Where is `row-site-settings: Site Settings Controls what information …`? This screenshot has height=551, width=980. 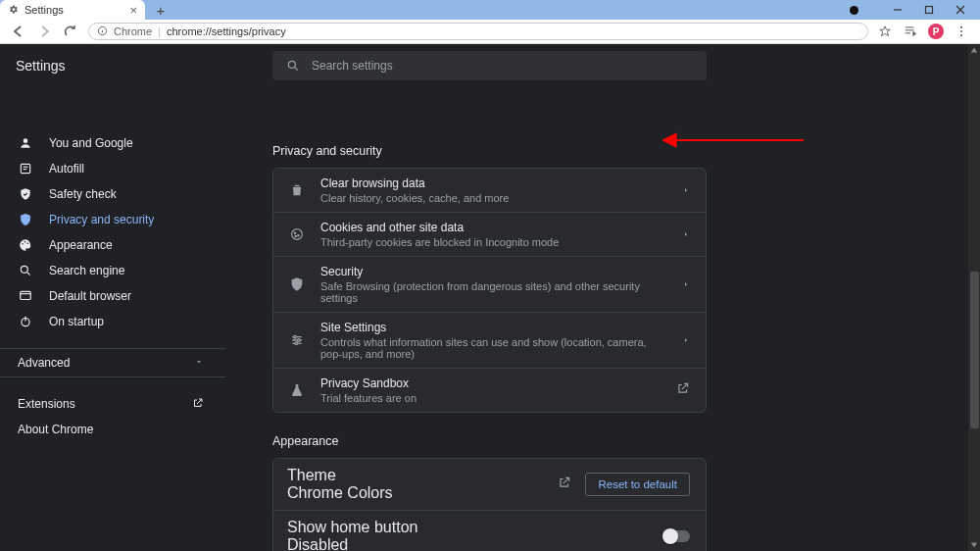 row-site-settings: Site Settings Controls what information … is located at coordinates (490, 341).